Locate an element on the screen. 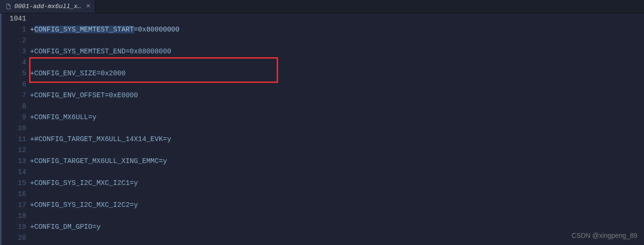  line-number: 19 is located at coordinates (14, 227).